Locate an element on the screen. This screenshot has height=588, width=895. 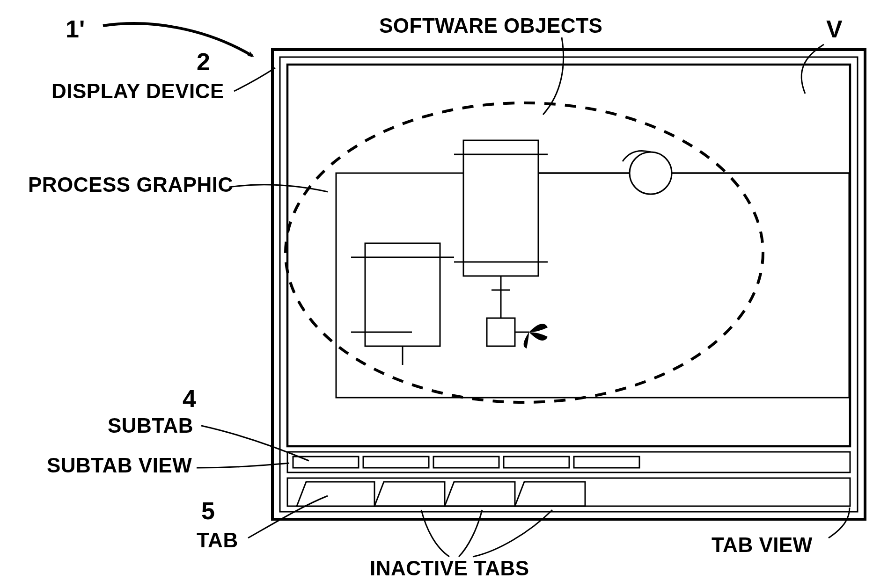
callout-one-prime: 1' is located at coordinates (159, 36).